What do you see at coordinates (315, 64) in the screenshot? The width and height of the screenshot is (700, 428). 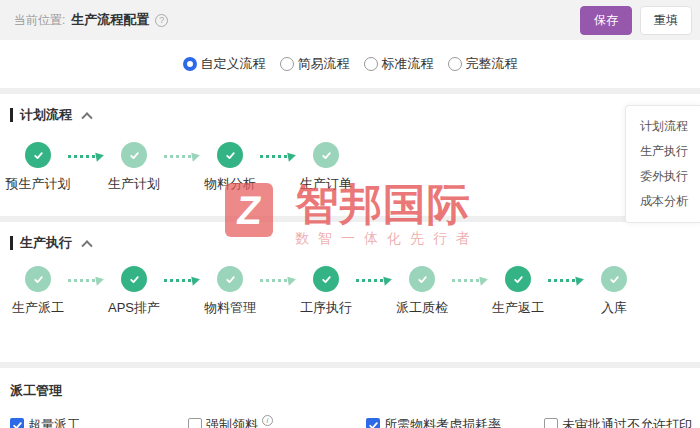 I see `radio-option: 简易流程` at bounding box center [315, 64].